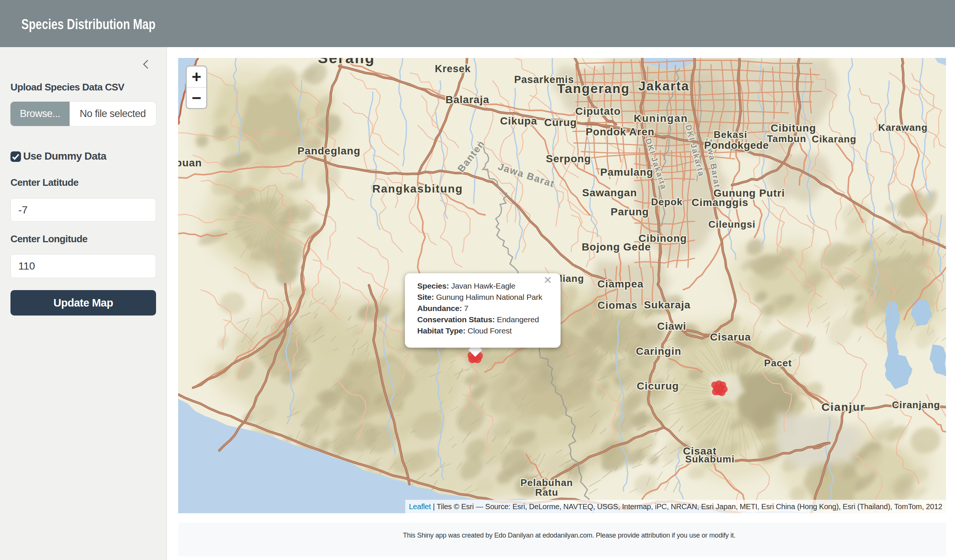  What do you see at coordinates (468, 100) in the screenshot?
I see `svg-text: Balaraja` at bounding box center [468, 100].